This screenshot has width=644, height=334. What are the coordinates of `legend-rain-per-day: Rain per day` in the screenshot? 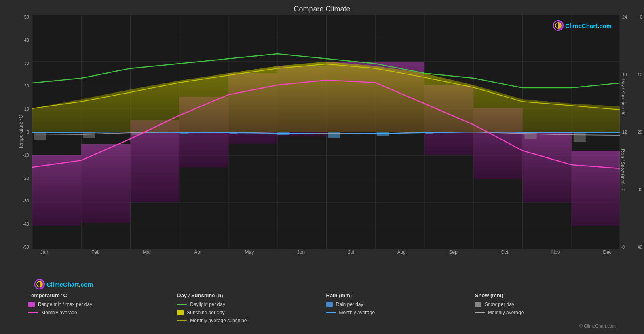 It's located at (397, 304).